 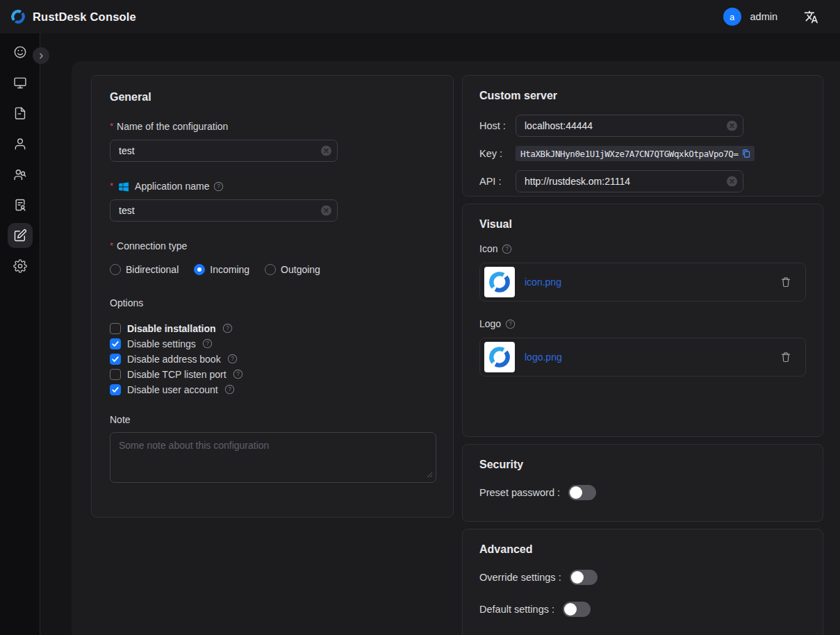 I want to click on sidebar-item-devices, so click(x=20, y=83).